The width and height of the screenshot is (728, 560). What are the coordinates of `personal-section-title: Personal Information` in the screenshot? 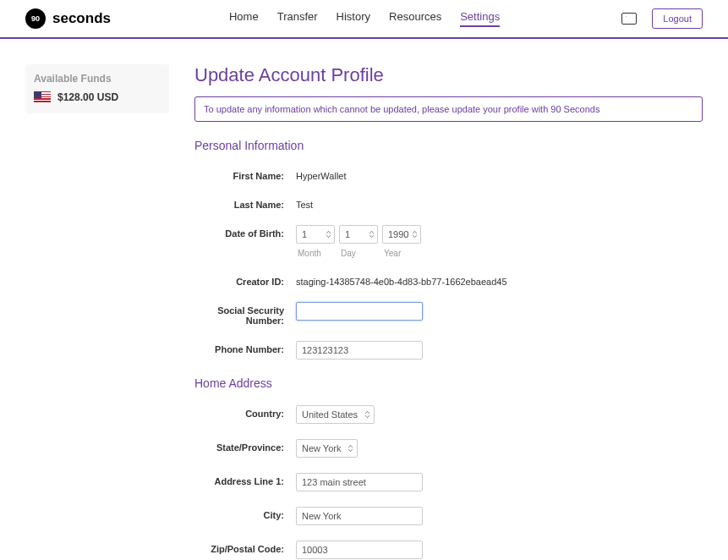 It's located at (448, 145).